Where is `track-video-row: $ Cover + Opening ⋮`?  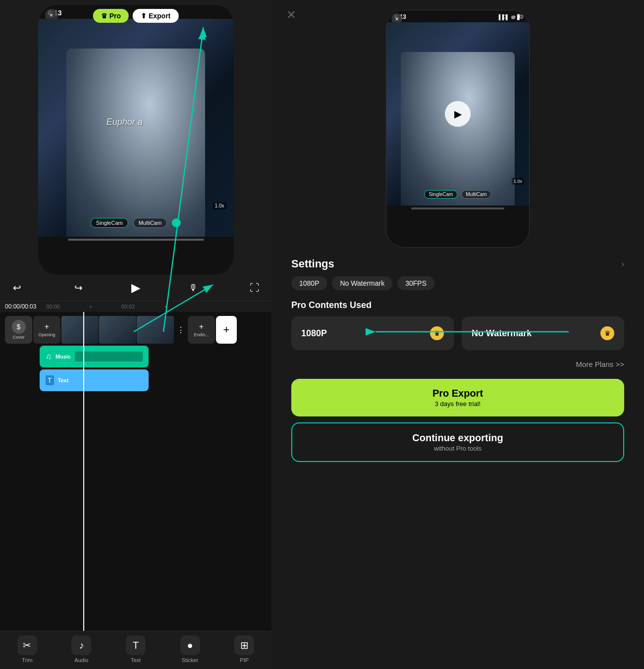 track-video-row: $ Cover + Opening ⋮ is located at coordinates (153, 330).